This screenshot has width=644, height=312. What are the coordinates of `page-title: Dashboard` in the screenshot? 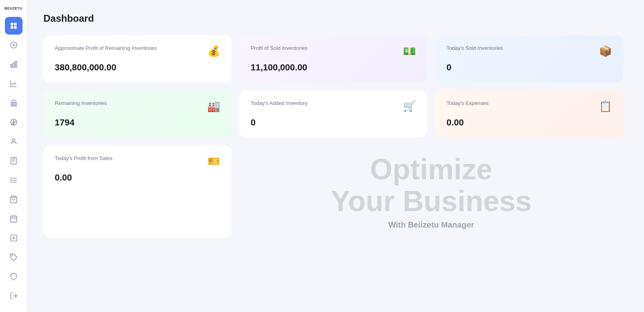 It's located at (336, 18).